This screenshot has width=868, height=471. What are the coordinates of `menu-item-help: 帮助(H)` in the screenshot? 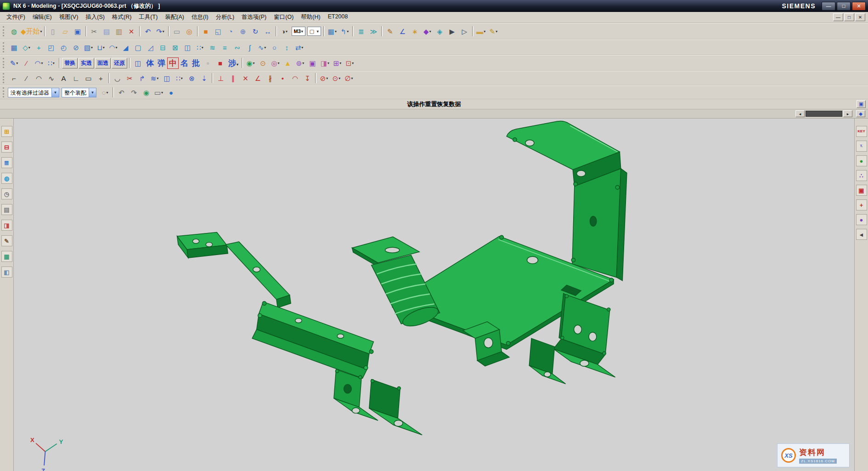 It's located at (310, 17).